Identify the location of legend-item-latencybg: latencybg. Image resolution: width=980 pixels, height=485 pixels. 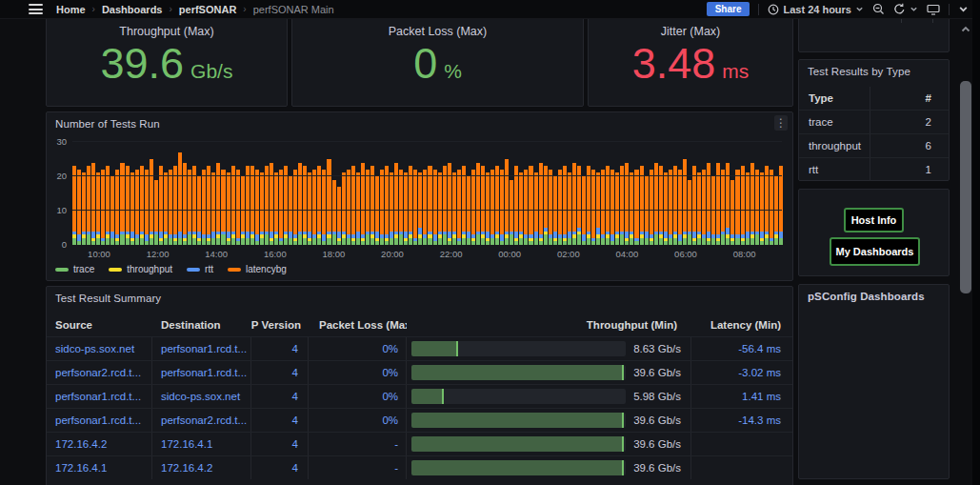
(257, 269).